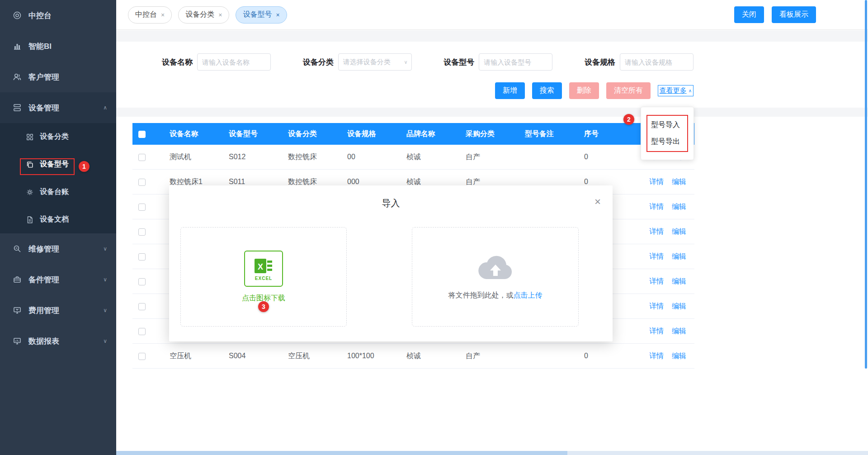 The image size is (868, 455). I want to click on tab-label: 中控台, so click(146, 14).